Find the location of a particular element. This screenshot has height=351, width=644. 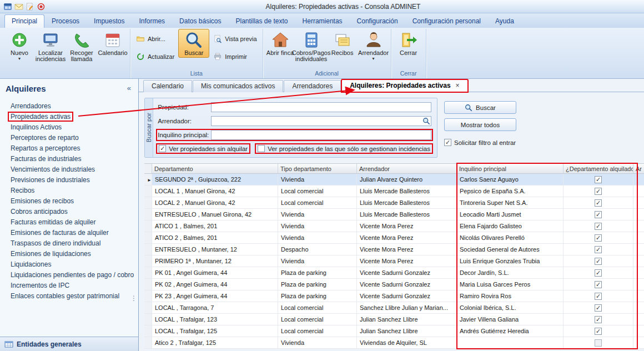

sidebar-item: Previsiones de industriales is located at coordinates (73, 180).